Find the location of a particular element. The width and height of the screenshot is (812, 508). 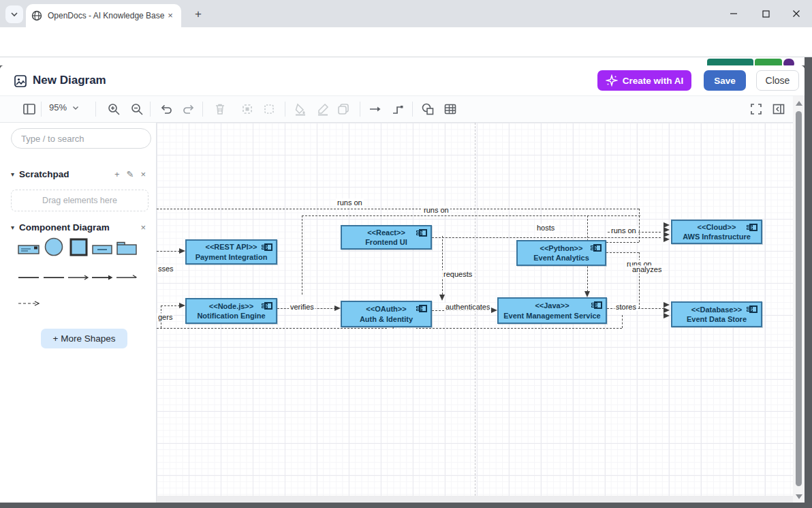

more-shapes-label: + More Shapes is located at coordinates (84, 338).